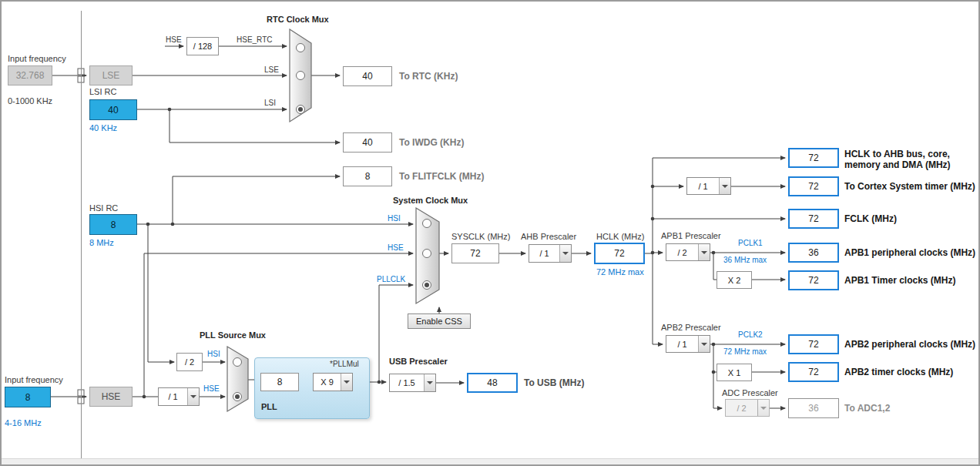 The image size is (980, 466). What do you see at coordinates (396, 248) in the screenshot?
I see `sysmux-hse-input-label: HSE` at bounding box center [396, 248].